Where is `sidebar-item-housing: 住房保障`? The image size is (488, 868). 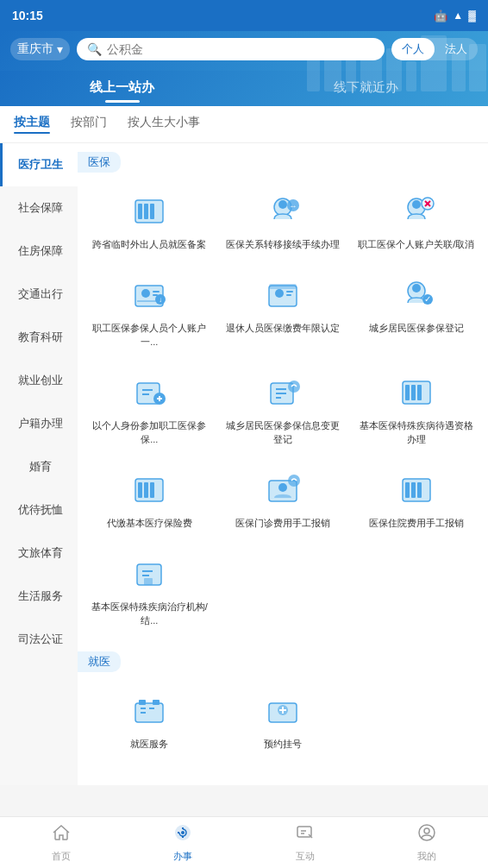
sidebar-item-housing: 住房保障 is located at coordinates (39, 251).